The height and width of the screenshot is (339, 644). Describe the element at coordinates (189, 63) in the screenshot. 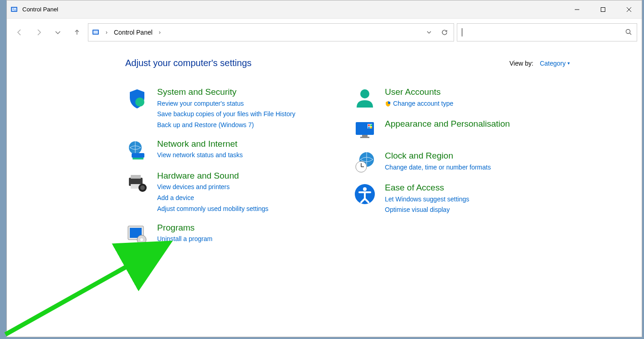

I see `page-title: Adjust your computer's settings` at that location.